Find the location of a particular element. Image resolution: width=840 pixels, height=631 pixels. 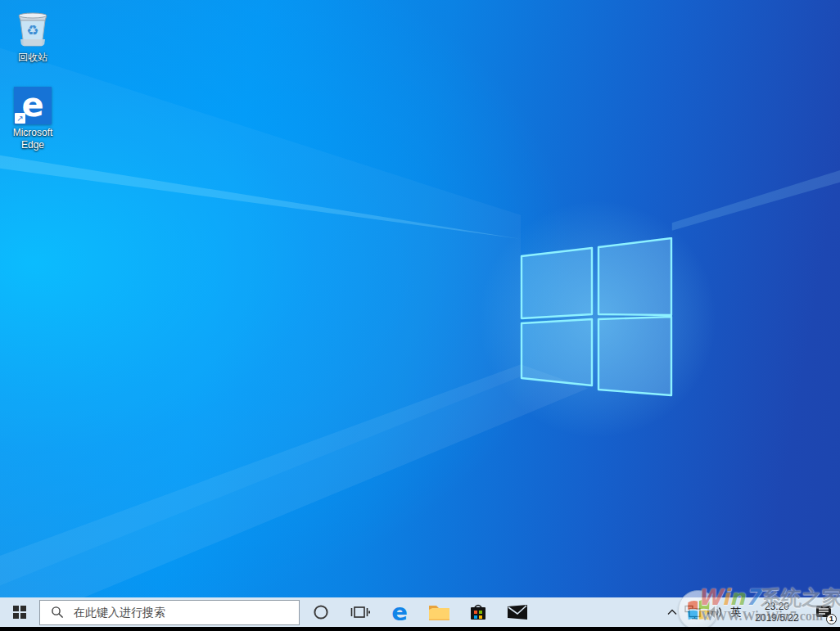

taskbar-clock: 23:20 2019/5/22 is located at coordinates (777, 612).